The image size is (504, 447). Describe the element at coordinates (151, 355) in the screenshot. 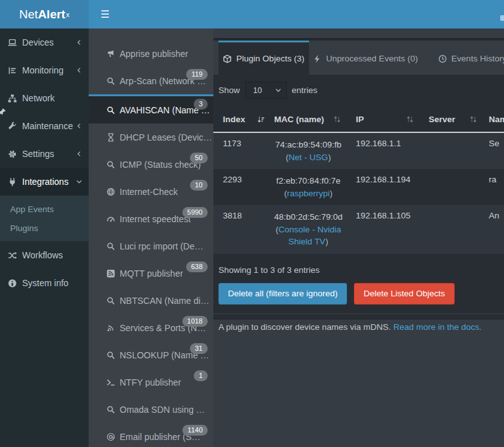

I see `plugin-item-nslookup: NSLOOKUP (Name … 31` at that location.